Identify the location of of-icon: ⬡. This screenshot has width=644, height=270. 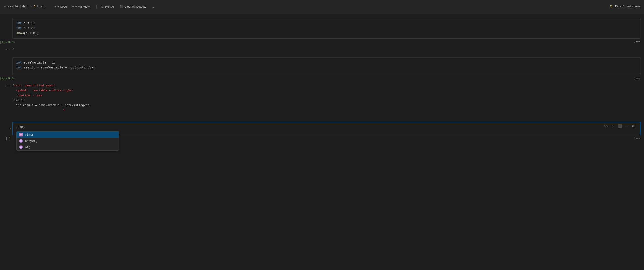
(21, 147).